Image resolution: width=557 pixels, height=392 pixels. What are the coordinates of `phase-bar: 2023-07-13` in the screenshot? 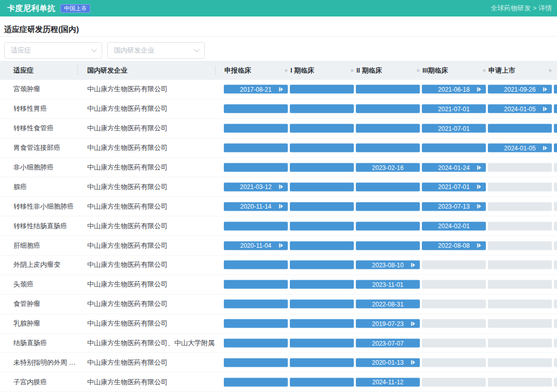 It's located at (454, 206).